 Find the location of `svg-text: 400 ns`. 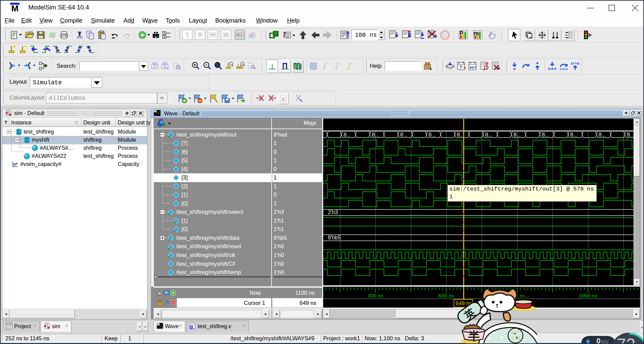

svg-text: 400 ns is located at coordinates (376, 295).